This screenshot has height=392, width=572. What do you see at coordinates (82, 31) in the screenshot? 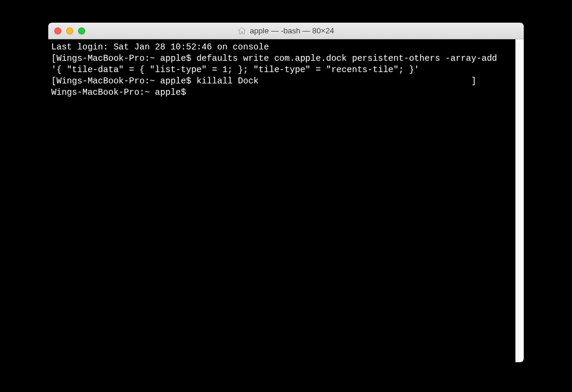
I see `maximize-button` at bounding box center [82, 31].